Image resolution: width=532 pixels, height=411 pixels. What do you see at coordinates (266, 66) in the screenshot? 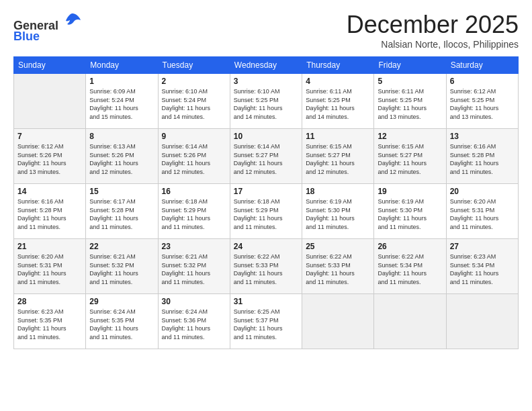
I see `col-wednesday: Wednesday` at bounding box center [266, 66].